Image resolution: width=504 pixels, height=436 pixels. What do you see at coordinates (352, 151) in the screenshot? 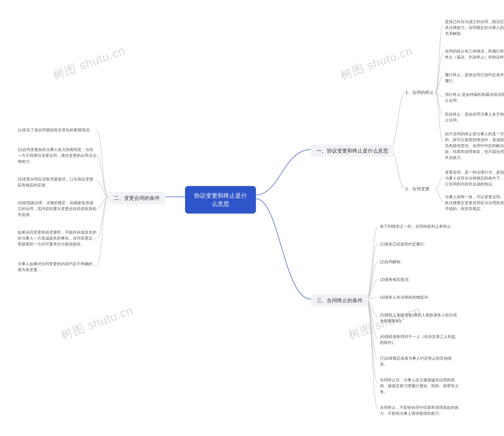
I see `branch-1: 一、协议变更和终止是什么意思` at bounding box center [352, 151].